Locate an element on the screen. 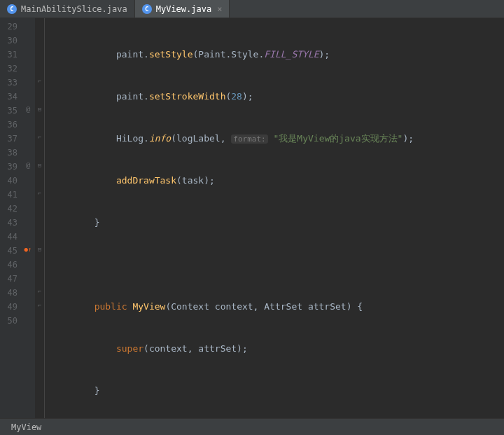 This screenshot has width=504, height=435. code-line: HiLog.info(logLabel, format: "我是MyView的j… is located at coordinates (277, 139).